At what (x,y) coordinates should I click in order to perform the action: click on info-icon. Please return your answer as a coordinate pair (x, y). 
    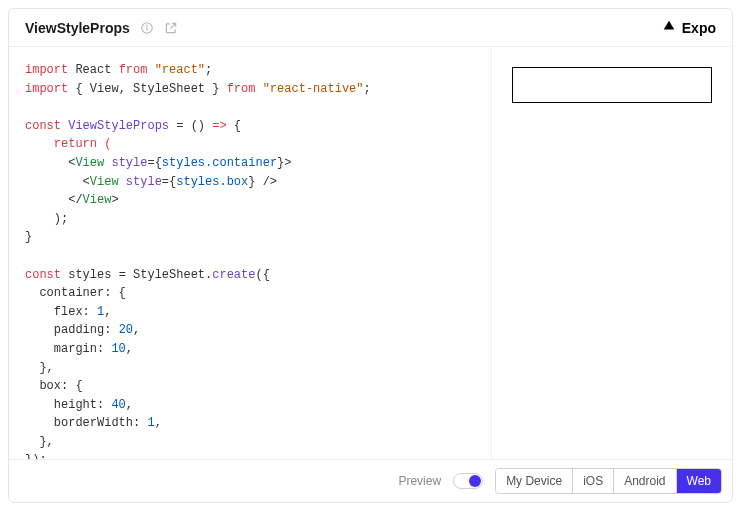
    Looking at the image, I should click on (147, 28).